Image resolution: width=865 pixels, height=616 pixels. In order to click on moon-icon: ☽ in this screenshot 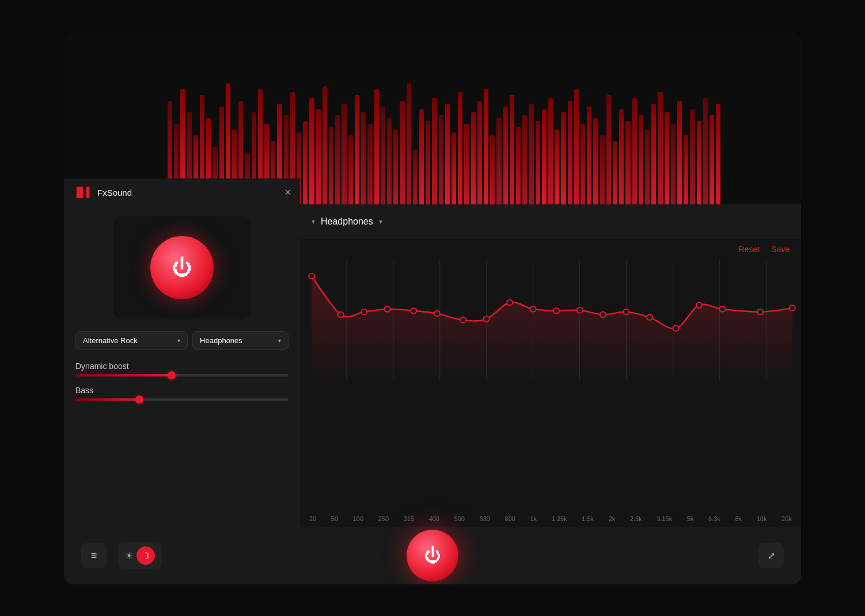, I will do `click(146, 556)`.